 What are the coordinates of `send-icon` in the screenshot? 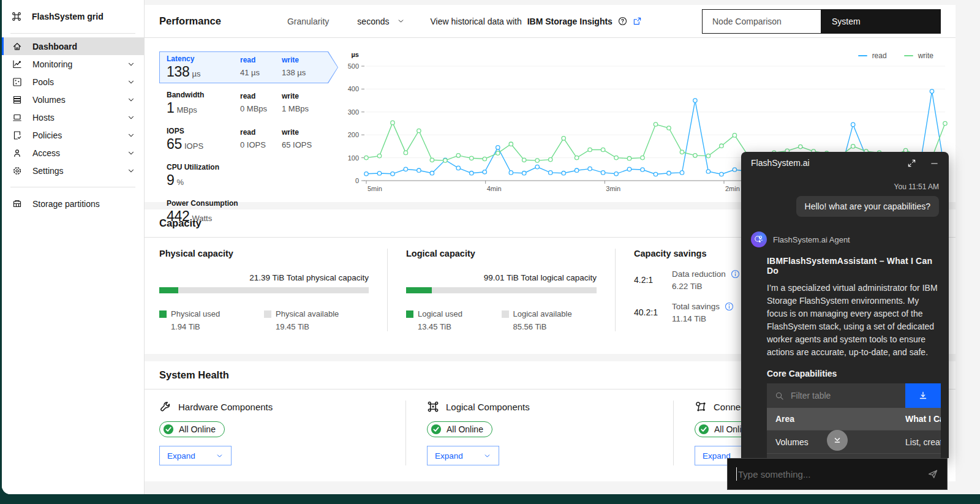 It's located at (933, 474).